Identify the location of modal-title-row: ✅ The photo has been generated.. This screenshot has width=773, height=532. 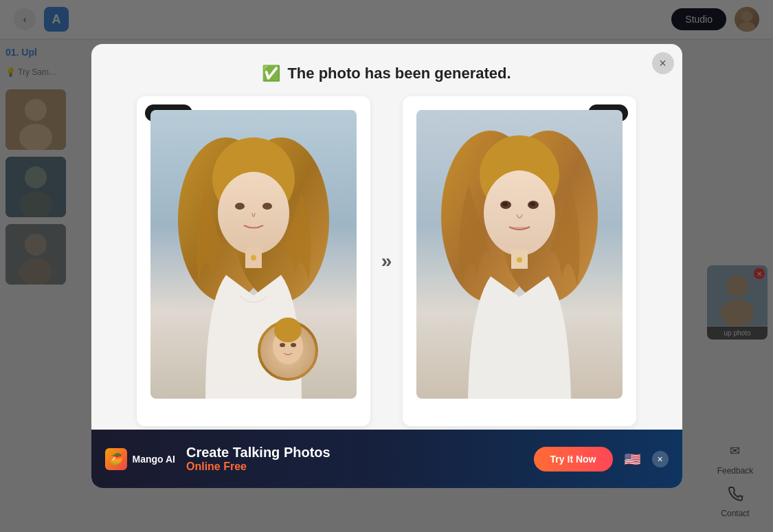
(386, 74).